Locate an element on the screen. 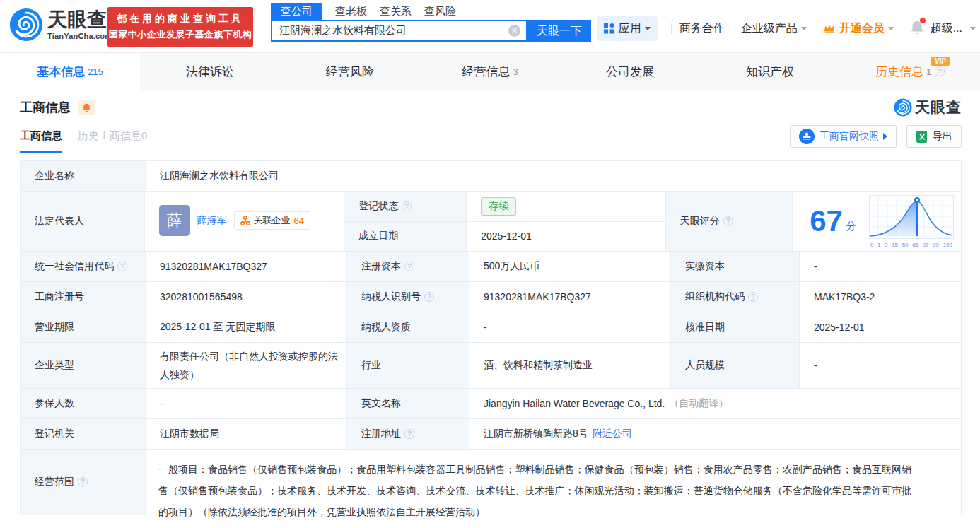 Image resolution: width=980 pixels, height=528 pixels. search-button: 天眼一下 is located at coordinates (559, 31).